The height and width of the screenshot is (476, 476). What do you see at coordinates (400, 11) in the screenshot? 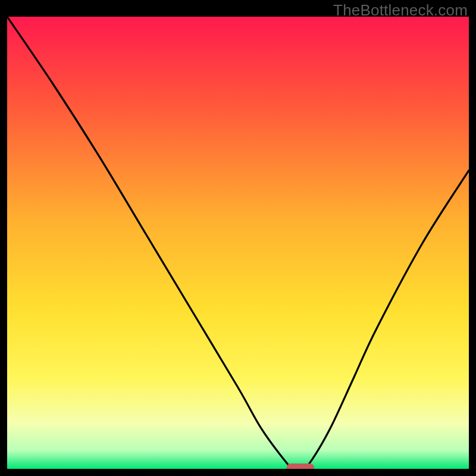
I see `watermark-text: TheBottleneck.com` at bounding box center [400, 11].